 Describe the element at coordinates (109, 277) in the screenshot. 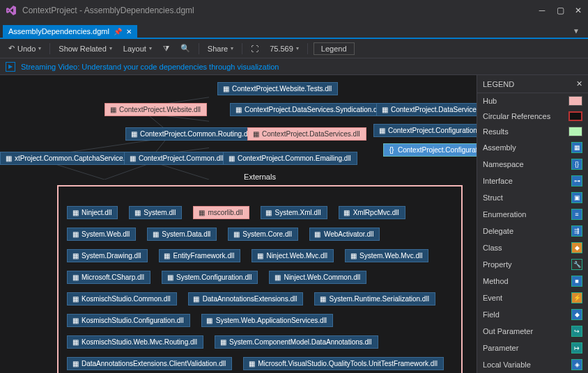

I see `external-node: ▦Microsoft.CSharp.dll` at that location.